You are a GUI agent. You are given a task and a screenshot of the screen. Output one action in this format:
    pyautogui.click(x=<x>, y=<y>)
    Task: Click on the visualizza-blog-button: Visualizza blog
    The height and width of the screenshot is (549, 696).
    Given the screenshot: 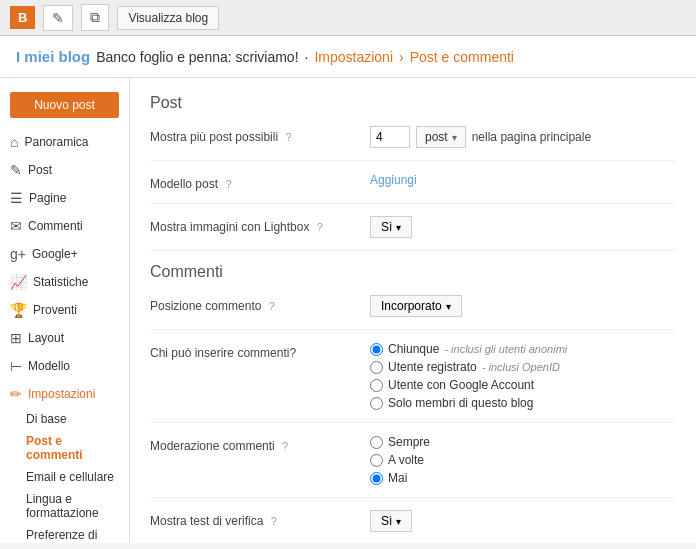 What is the action you would take?
    pyautogui.click(x=168, y=18)
    